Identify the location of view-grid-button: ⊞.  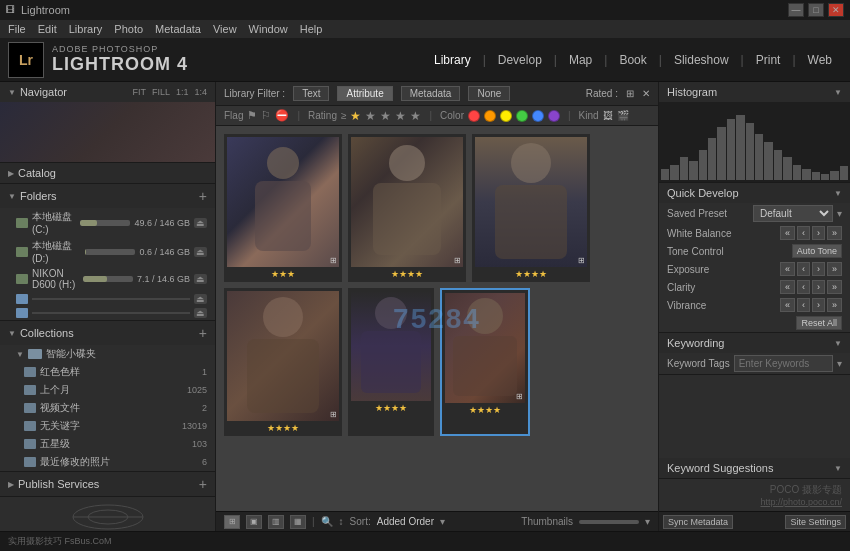
(232, 522).